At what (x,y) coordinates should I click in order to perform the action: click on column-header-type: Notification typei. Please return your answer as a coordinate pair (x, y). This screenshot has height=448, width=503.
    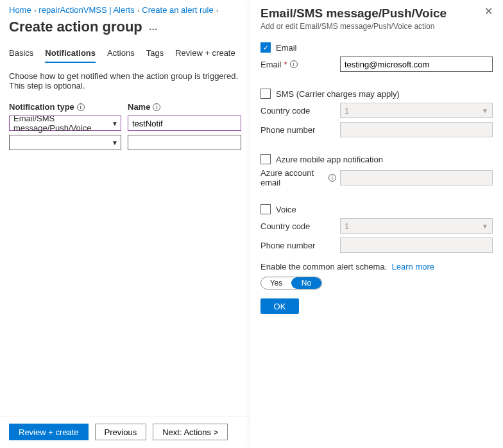
    Looking at the image, I should click on (65, 107).